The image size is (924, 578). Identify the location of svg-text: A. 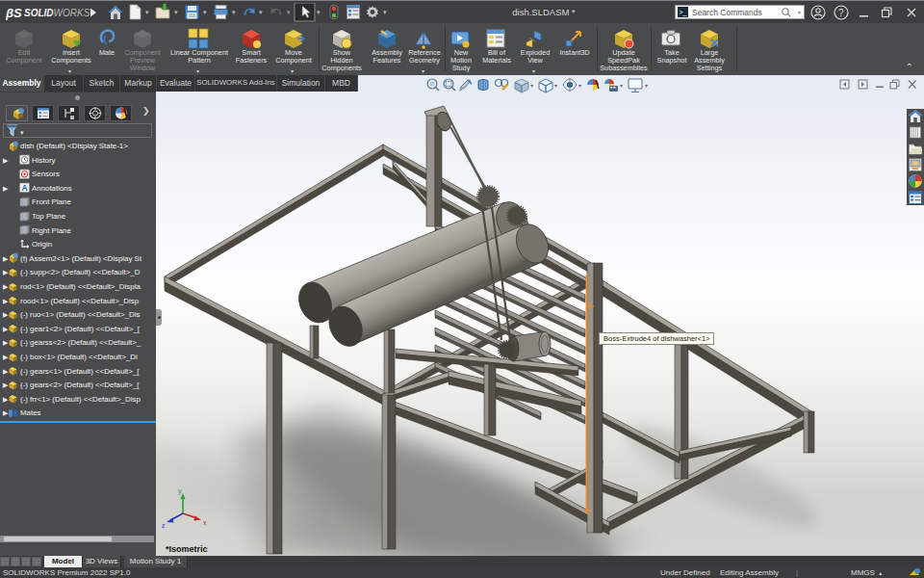
(25, 188).